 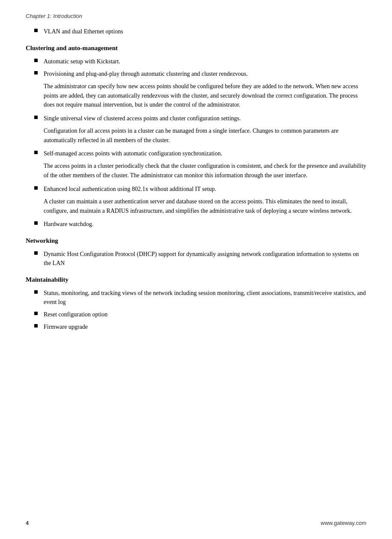 What do you see at coordinates (205, 224) in the screenshot?
I see `bullet-text: Hardware watchdog.` at bounding box center [205, 224].